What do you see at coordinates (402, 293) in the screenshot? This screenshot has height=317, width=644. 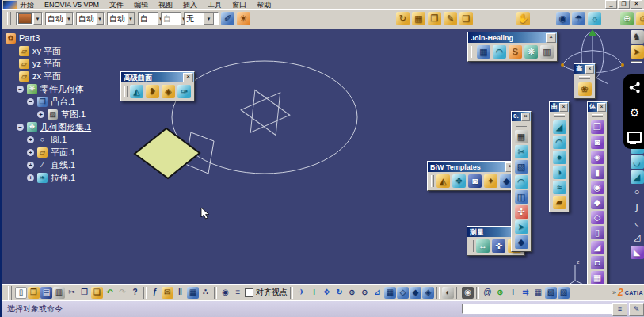 I see `iso-view-icon: ◇` at bounding box center [402, 293].